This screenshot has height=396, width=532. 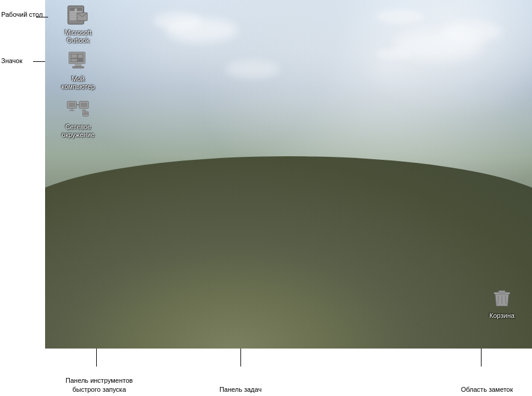 I want to click on notification-annotation-line, so click(x=481, y=358).